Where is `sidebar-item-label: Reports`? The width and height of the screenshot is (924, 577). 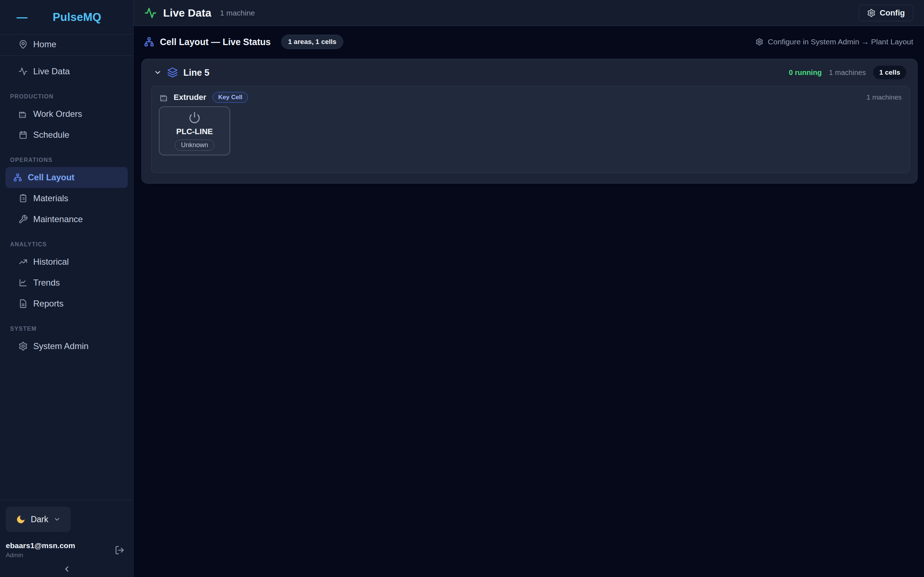
sidebar-item-label: Reports is located at coordinates (48, 304).